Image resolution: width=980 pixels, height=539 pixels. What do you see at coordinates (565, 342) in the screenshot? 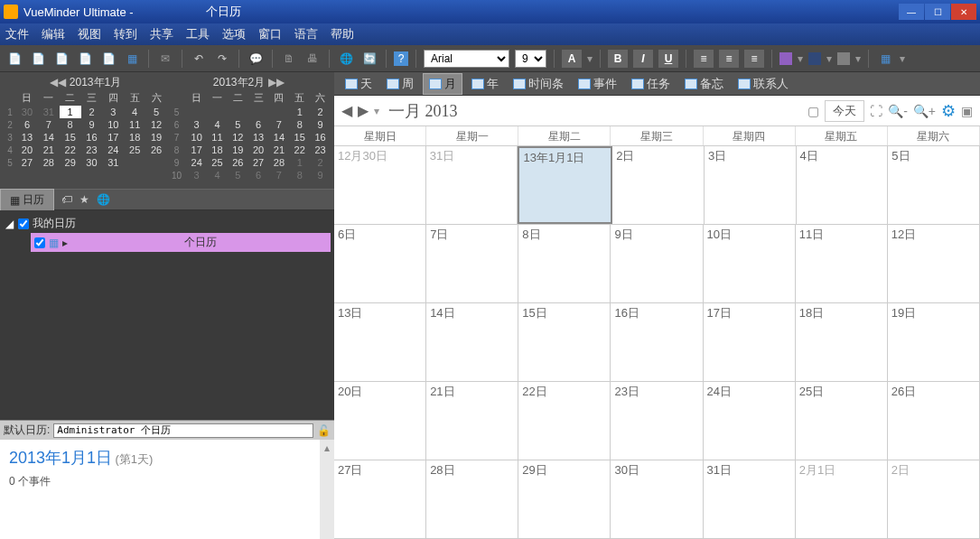
I see `day-cell: 15日` at bounding box center [565, 342].